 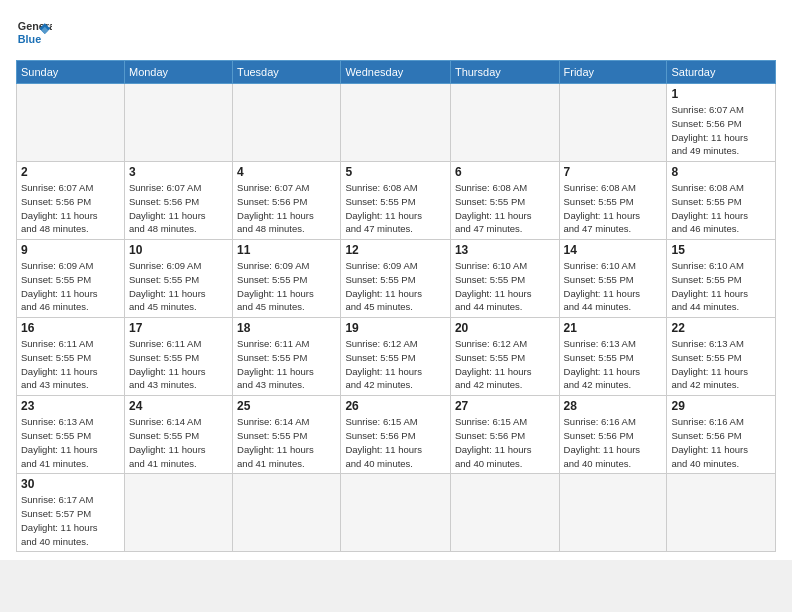 I want to click on weekday-header-monday: Monday, so click(x=178, y=72).